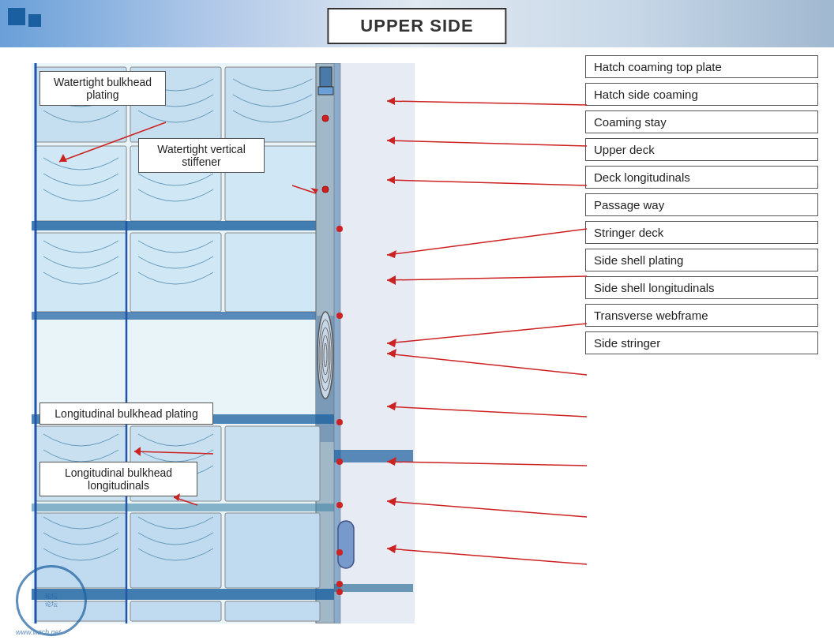 This screenshot has height=644, width=834. What do you see at coordinates (701, 122) in the screenshot?
I see `coaming-stay-label: Coaming stay` at bounding box center [701, 122].